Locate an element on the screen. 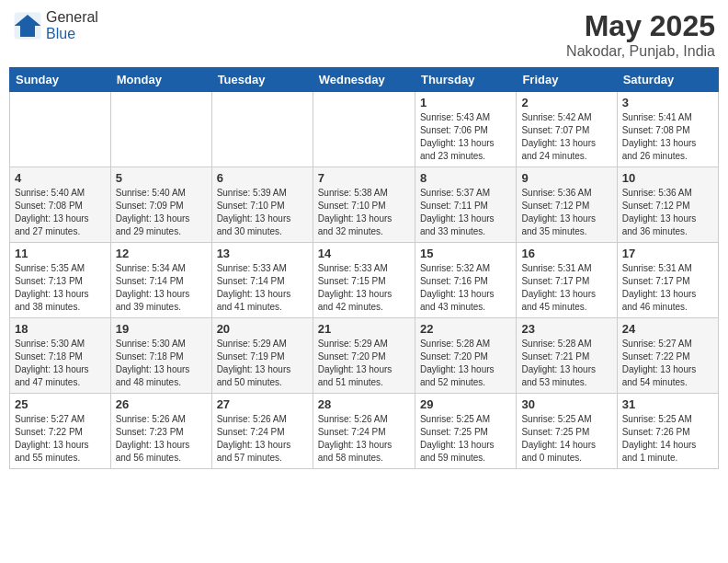  calendar-day-header: Wednesday is located at coordinates (364, 80).